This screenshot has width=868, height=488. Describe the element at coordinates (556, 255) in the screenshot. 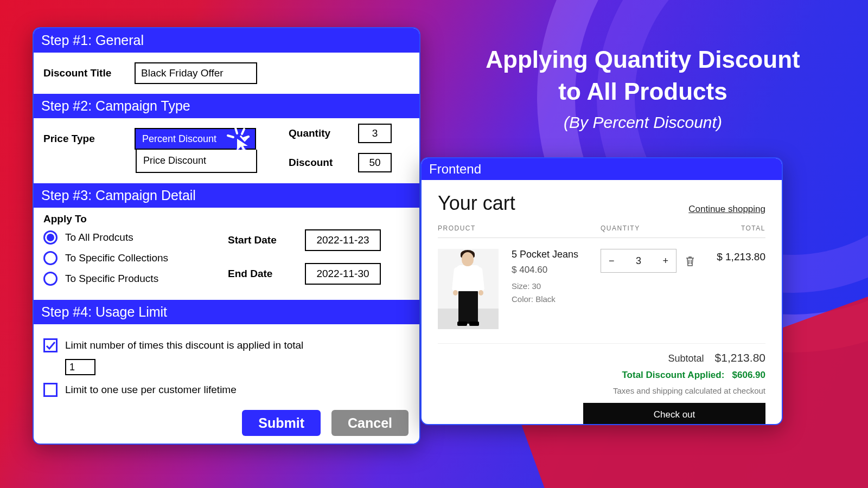

I see `product-name: 5 Pocket Jeans` at that location.